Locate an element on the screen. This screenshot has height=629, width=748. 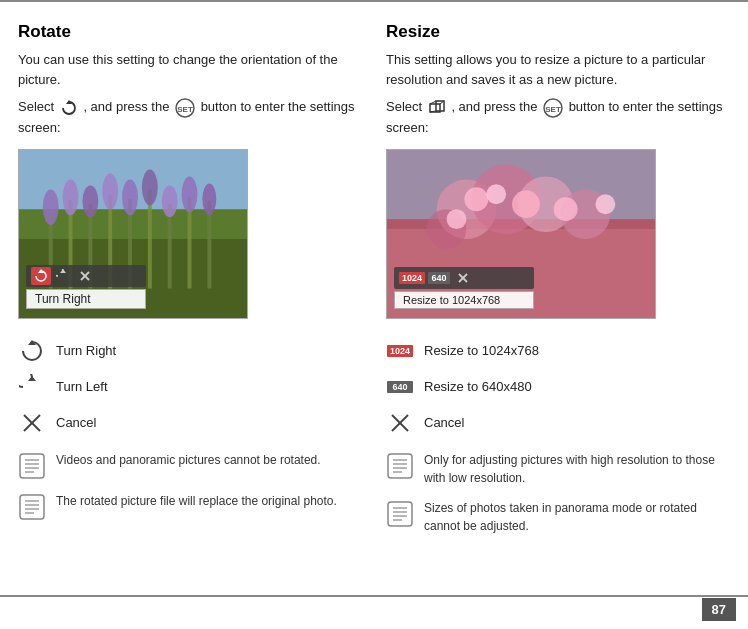
resize-options-list: 1024 Resize to 1024x768 640 Resize to 64… is located at coordinates (558, 387).